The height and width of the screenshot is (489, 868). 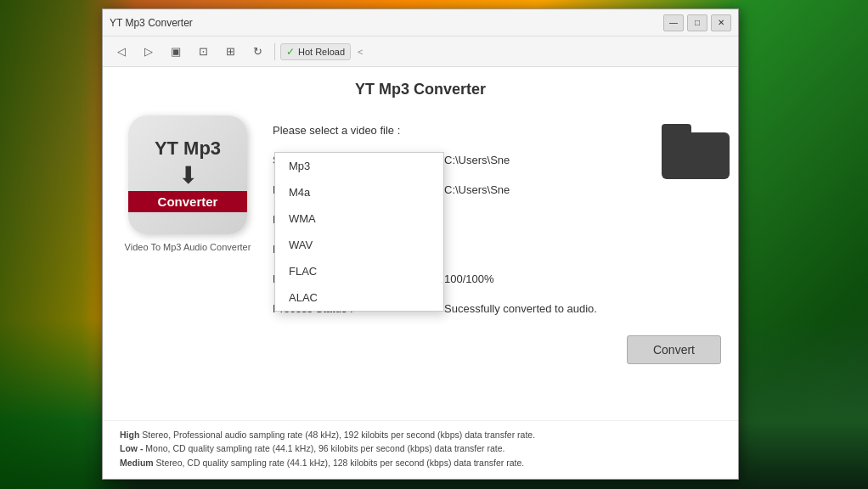 What do you see at coordinates (121, 52) in the screenshot?
I see `toolbar-btn-back: ◁` at bounding box center [121, 52].